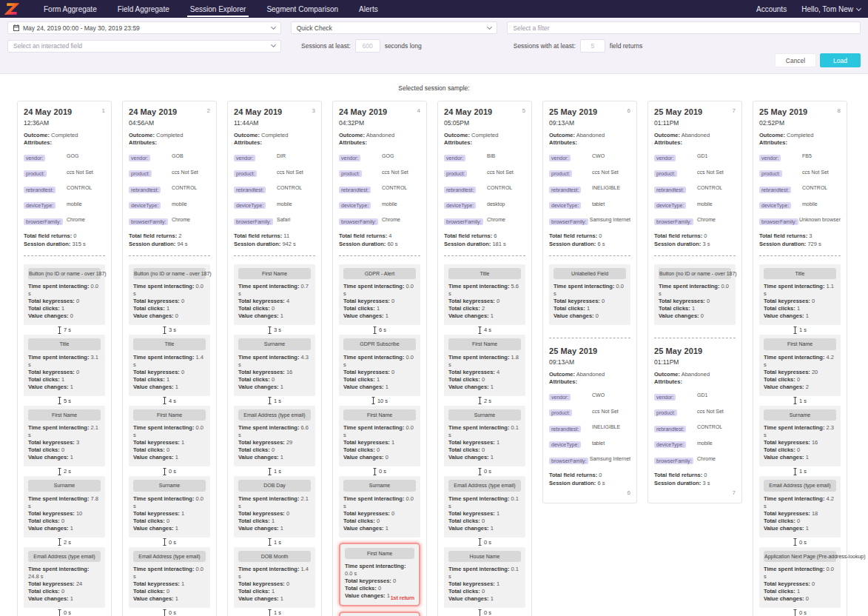 The width and height of the screenshot is (868, 616). What do you see at coordinates (275, 295) in the screenshot?
I see `field-card: First NameTime spent interacting: 0.7 sT…` at bounding box center [275, 295].